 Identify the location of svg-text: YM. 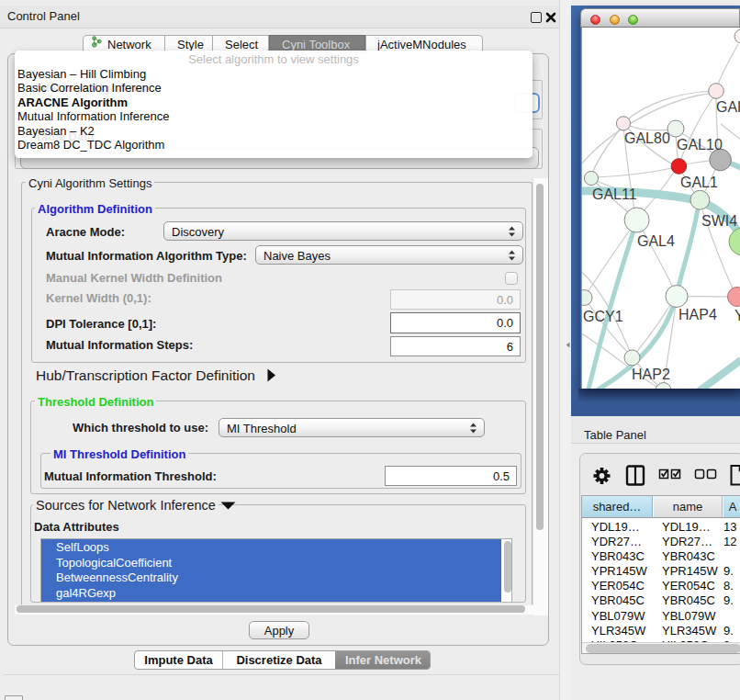
(737, 316).